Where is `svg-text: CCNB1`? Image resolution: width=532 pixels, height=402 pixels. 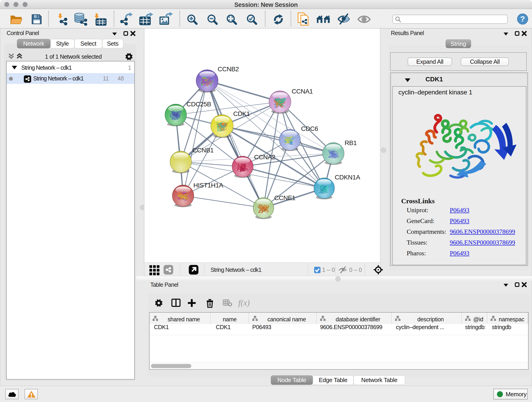
svg-text: CCNB1 is located at coordinates (203, 150).